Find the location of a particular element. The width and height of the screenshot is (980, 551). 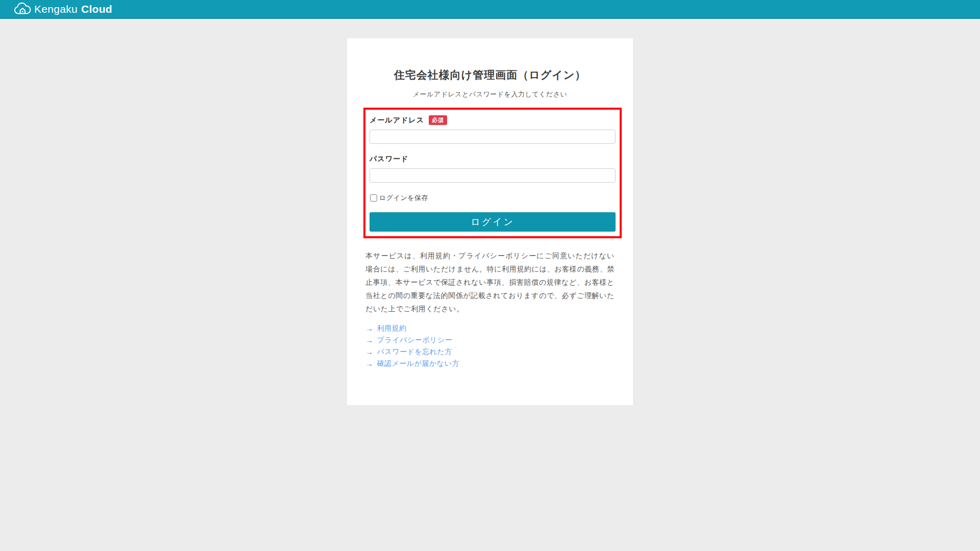

link-forgot-password: パスワードを忘れた方 is located at coordinates (414, 352).